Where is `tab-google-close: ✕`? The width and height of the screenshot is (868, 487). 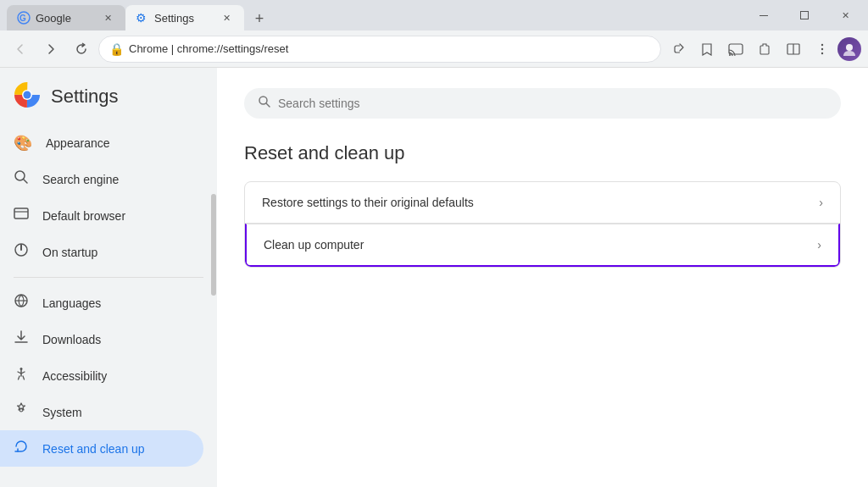 tab-google-close: ✕ is located at coordinates (108, 18).